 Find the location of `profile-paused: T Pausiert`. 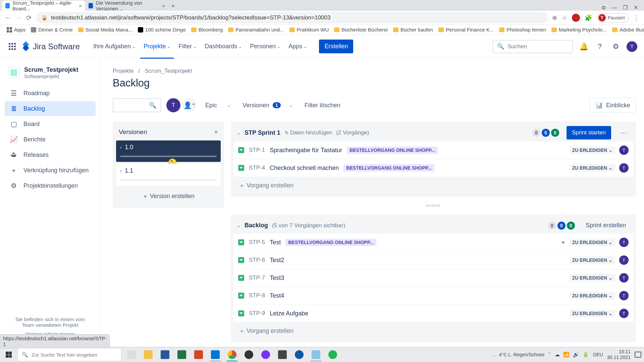

profile-paused: T Pausiert is located at coordinates (612, 18).